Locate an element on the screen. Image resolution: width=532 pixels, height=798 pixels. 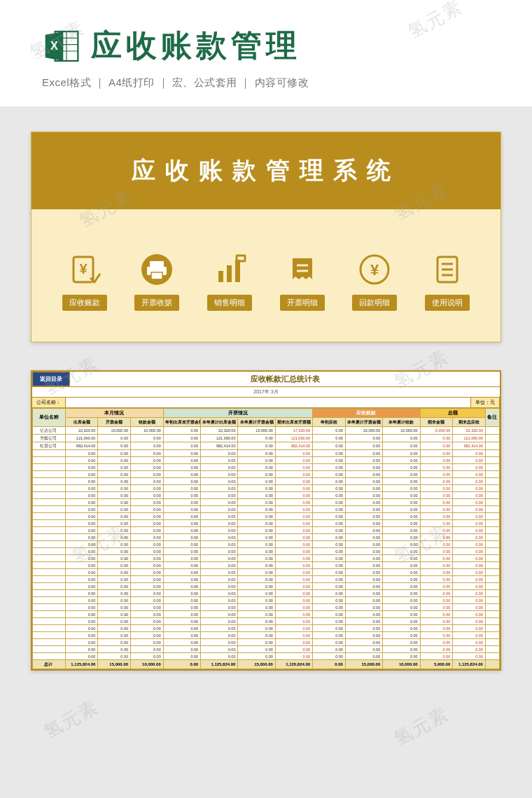
sub-i3: 本年累计开票金额 is located at coordinates (256, 423).